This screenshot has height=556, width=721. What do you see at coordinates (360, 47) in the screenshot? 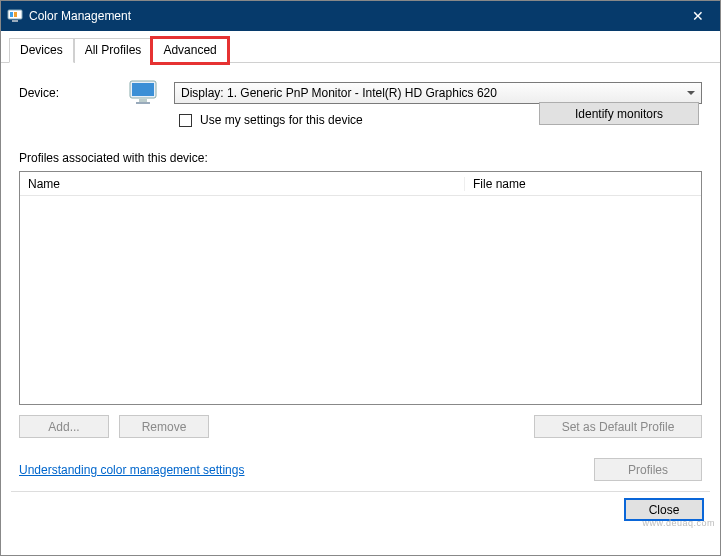
I see `tab-strip: Devices All Profiles Advanced` at bounding box center [360, 47].